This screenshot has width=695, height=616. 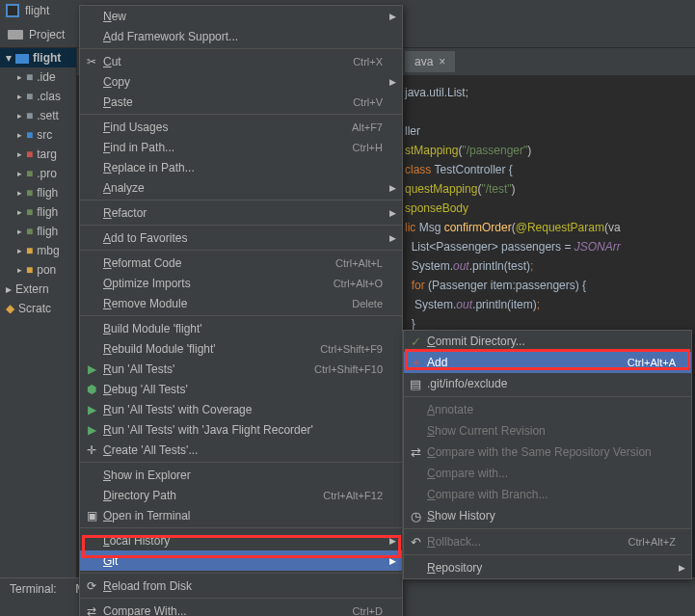 I want to click on tree-external: ▸ Extern, so click(x=39, y=289).